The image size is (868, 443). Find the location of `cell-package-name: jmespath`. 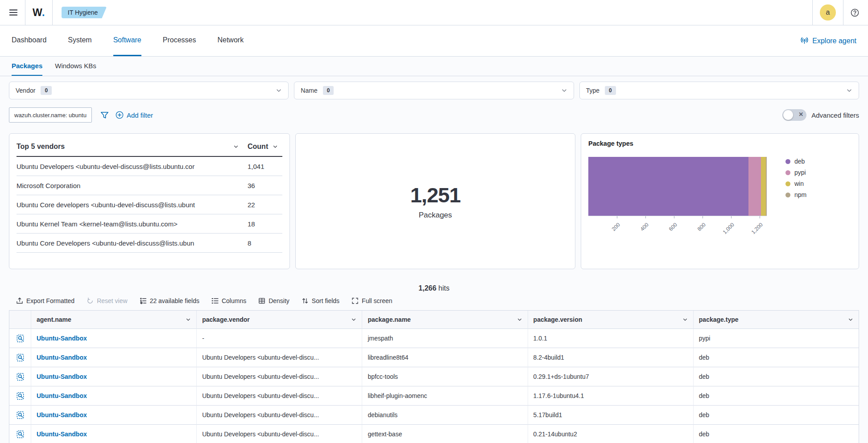

cell-package-name: jmespath is located at coordinates (444, 338).